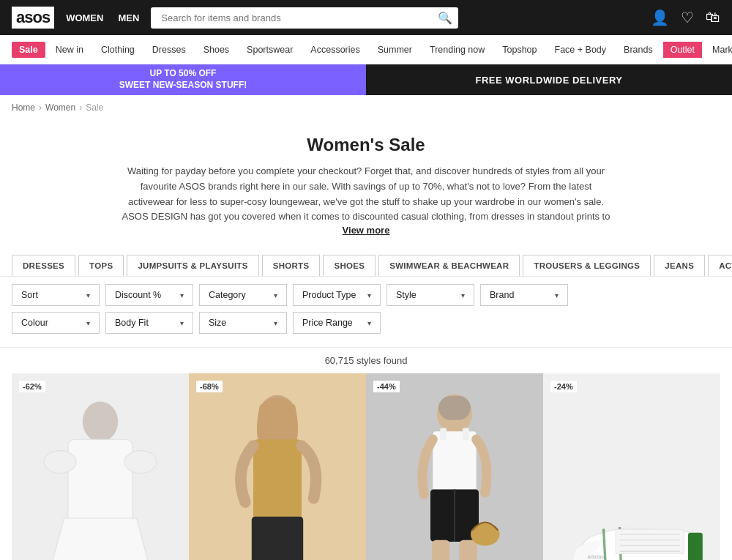 Image resolution: width=732 pixels, height=560 pixels. Describe the element at coordinates (457, 50) in the screenshot. I see `nav-item-trending: Trending now` at that location.